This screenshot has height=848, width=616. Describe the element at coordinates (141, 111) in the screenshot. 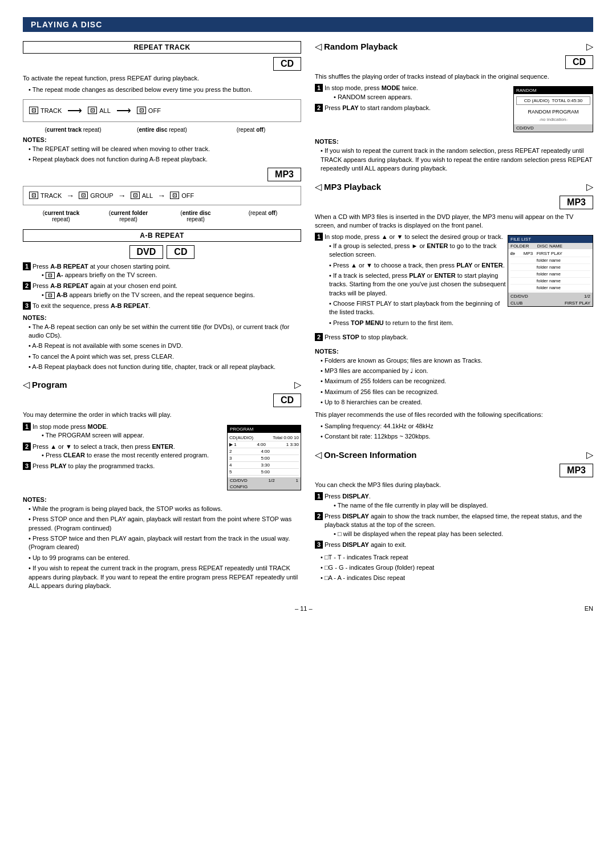

I see `off-icon: ⊡` at that location.